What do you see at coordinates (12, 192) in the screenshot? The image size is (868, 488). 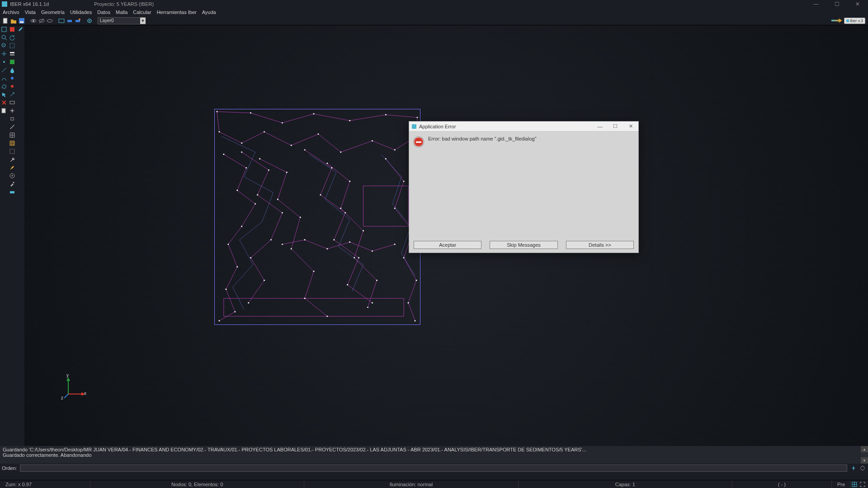 I see `tool-cyan-icon` at bounding box center [12, 192].